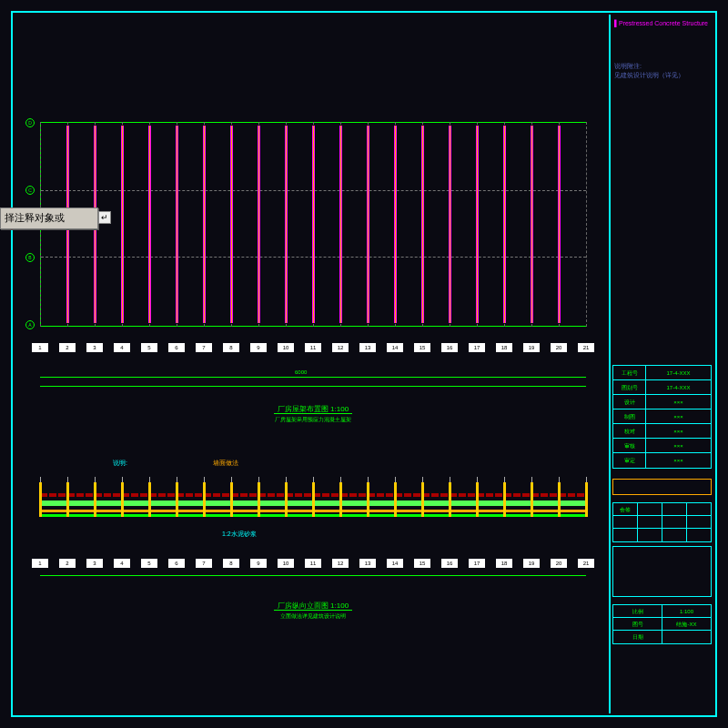 Image resolution: width=728 pixels, height=728 pixels. Describe the element at coordinates (504, 563) in the screenshot. I see `elev-grid-tag: 18` at that location.